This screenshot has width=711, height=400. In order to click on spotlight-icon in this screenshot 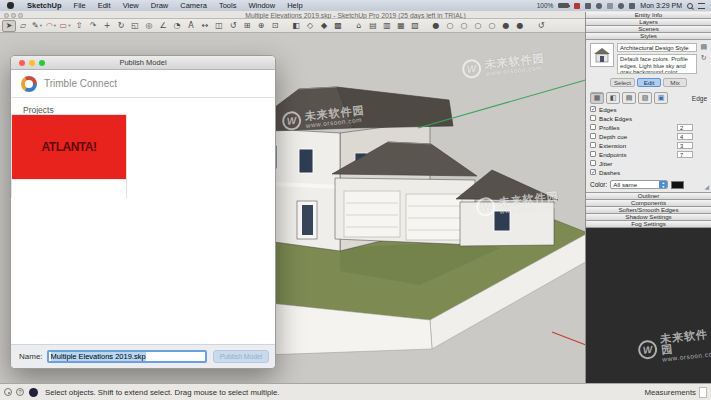, I will do `click(690, 6)`.